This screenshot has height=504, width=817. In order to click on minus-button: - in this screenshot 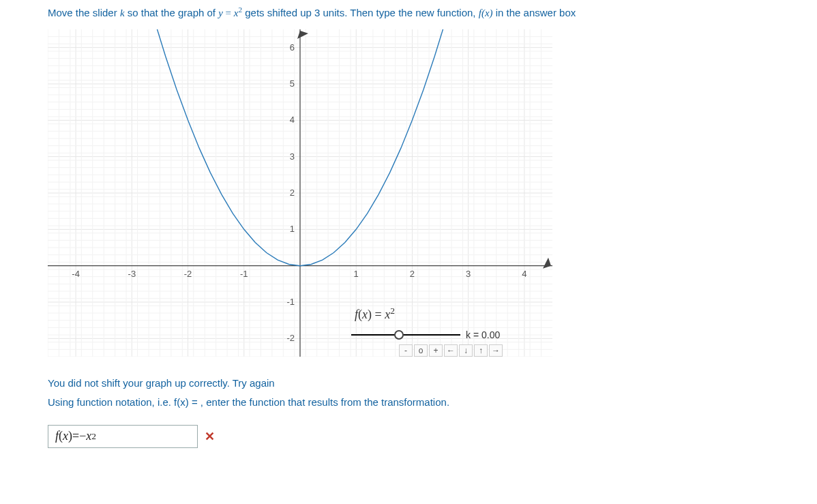, I will do `click(406, 351)`.